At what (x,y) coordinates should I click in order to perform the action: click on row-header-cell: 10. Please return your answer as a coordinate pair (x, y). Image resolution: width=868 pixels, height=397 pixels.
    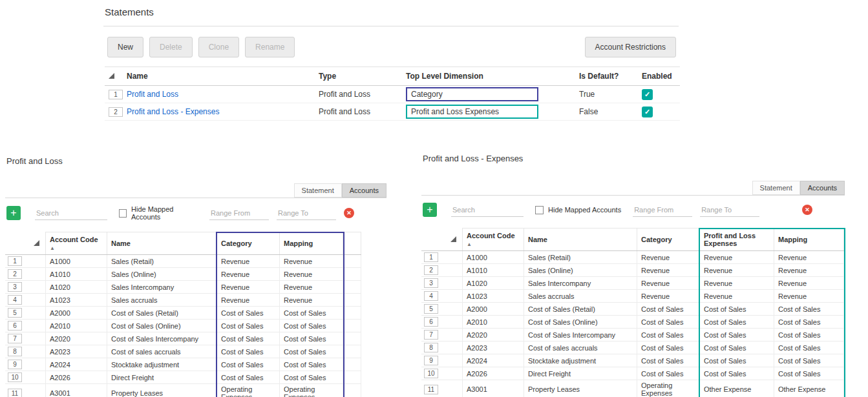
    Looking at the image, I should click on (442, 374).